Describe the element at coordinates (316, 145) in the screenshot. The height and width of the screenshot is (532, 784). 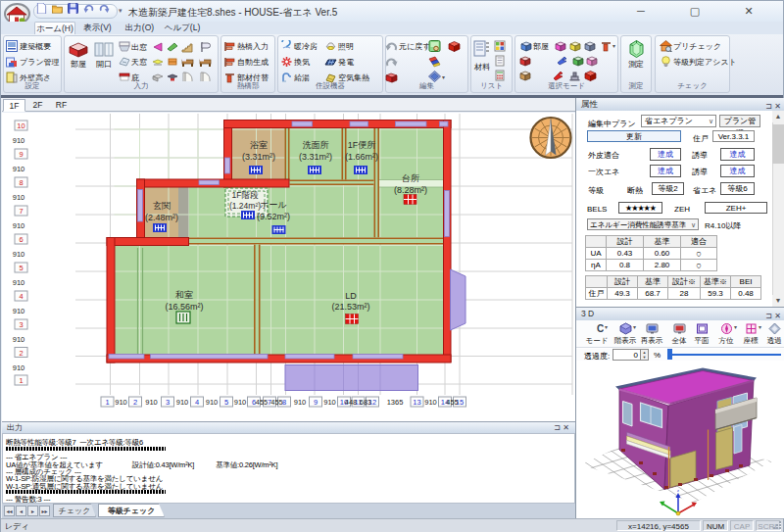
I see `svg-text: 洗面所` at that location.